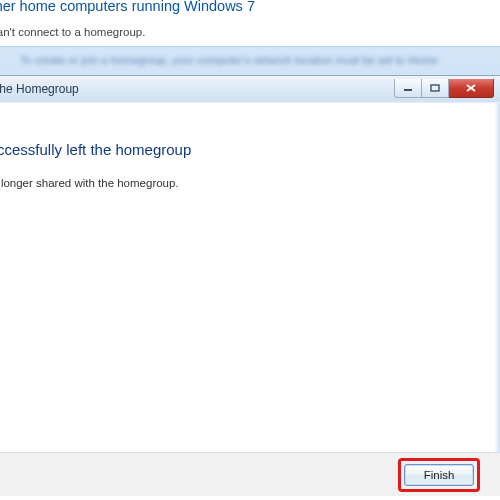 The image size is (500, 500). What do you see at coordinates (250, 474) in the screenshot?
I see `button-bar: Finish` at bounding box center [250, 474].